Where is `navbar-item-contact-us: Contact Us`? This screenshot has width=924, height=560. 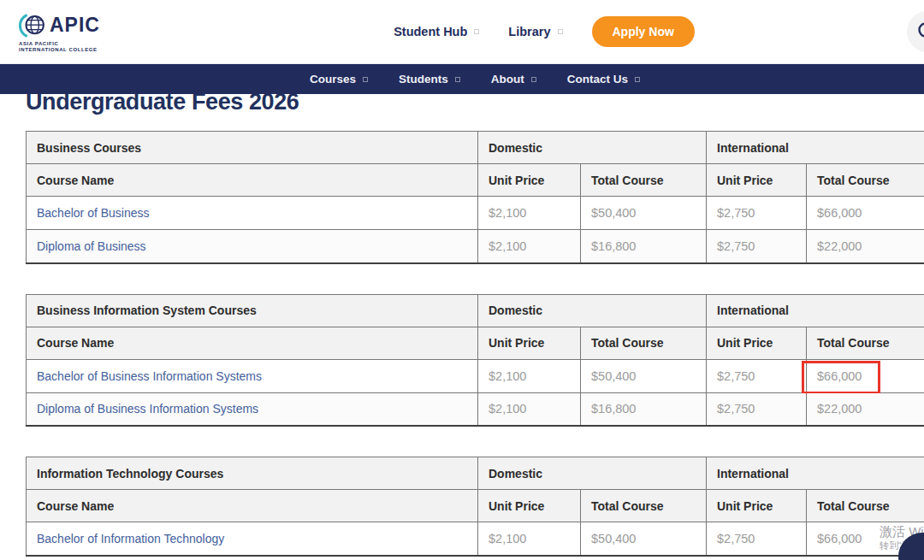 navbar-item-contact-us: Contact Us is located at coordinates (604, 79).